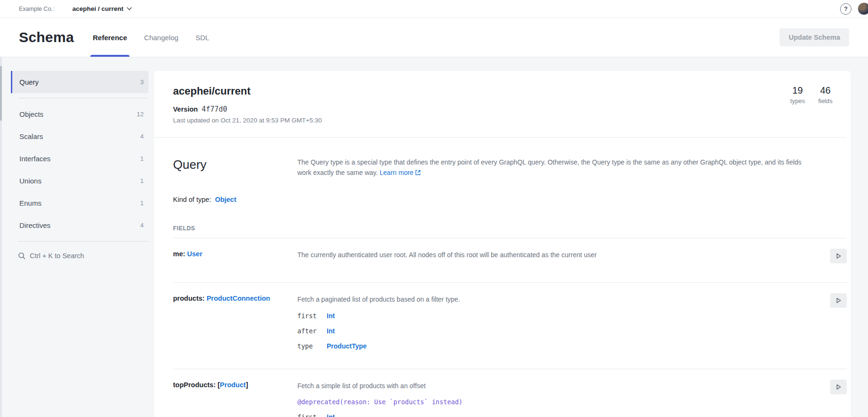  What do you see at coordinates (79, 136) in the screenshot?
I see `sidebar-item-scalars: Scalars 4` at bounding box center [79, 136].